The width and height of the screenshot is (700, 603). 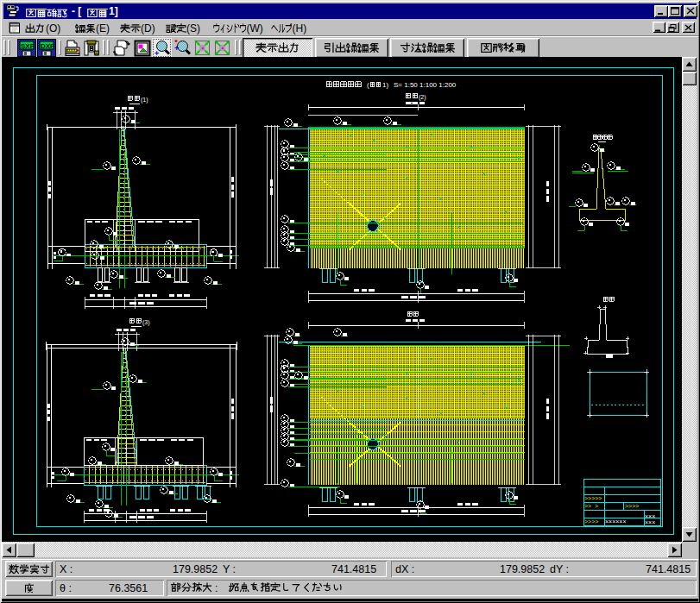 I want to click on svg-text: (1), so click(x=145, y=100).